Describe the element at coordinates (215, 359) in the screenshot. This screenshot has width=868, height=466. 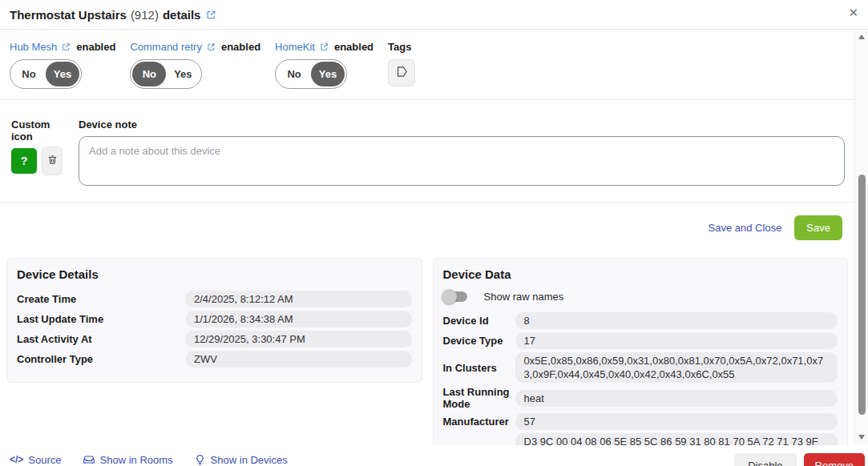
I see `detail-row: Controller Type ZWV` at that location.